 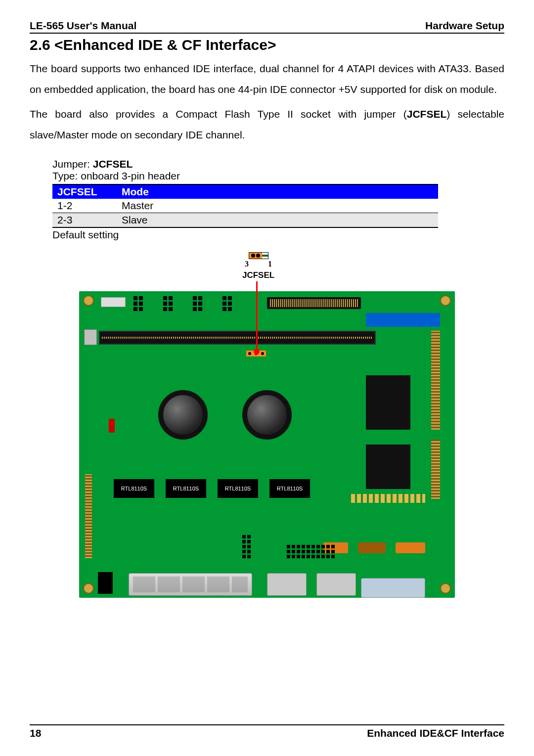 I want to click on pin-1: 1, so click(x=270, y=264).